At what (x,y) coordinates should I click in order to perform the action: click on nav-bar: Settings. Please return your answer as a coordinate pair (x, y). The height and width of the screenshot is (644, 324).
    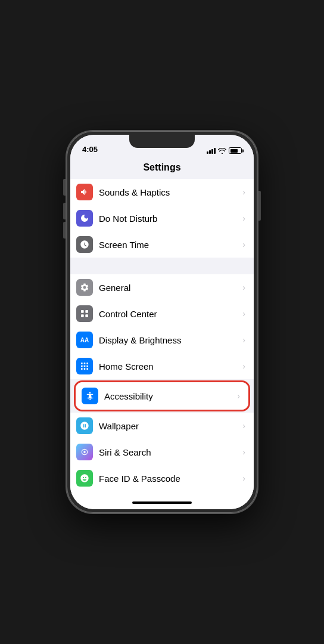
    Looking at the image, I should click on (162, 168).